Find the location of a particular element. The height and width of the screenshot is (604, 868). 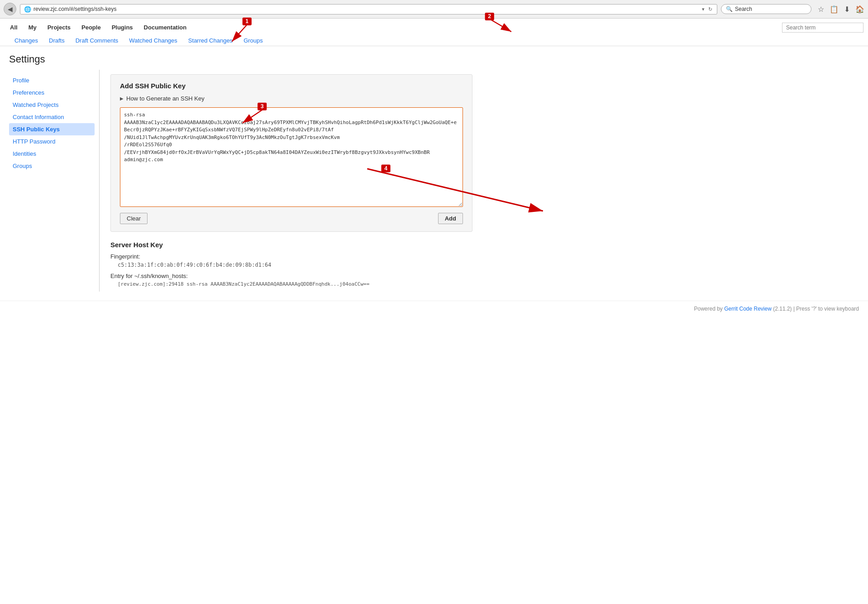

search-term-input is located at coordinates (823, 28).